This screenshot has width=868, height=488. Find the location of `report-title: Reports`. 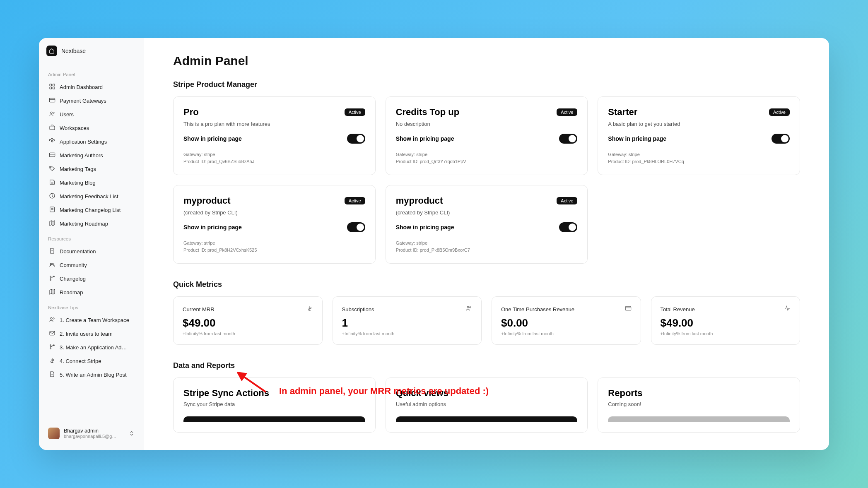

report-title: Reports is located at coordinates (699, 393).